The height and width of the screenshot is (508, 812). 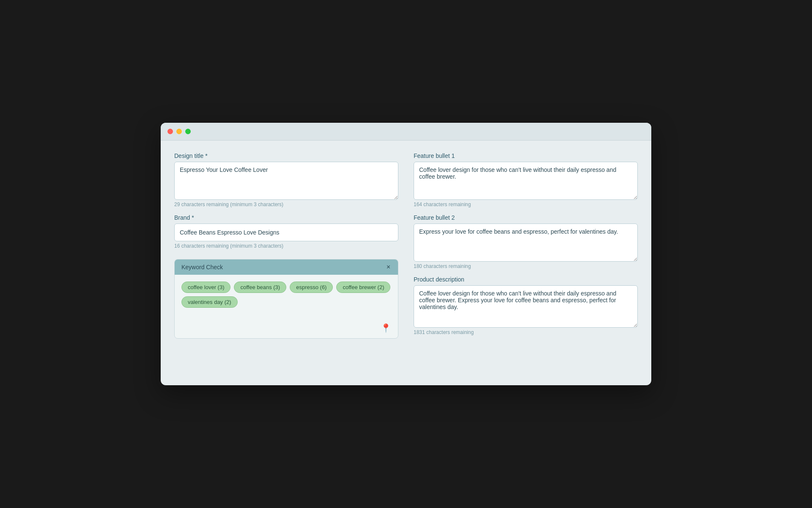 I want to click on keyword-tag-espresso: espresso (6), so click(x=311, y=287).